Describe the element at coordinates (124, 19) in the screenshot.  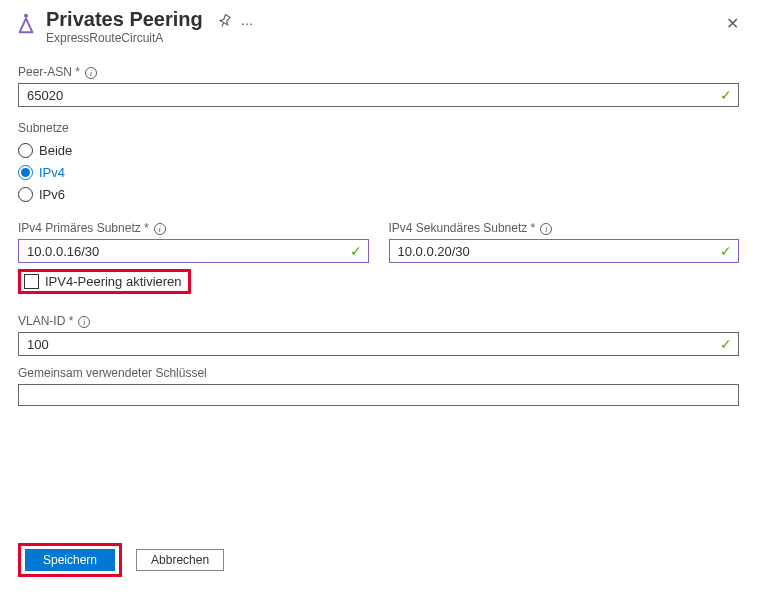
I see `page-title: Privates Peering` at that location.